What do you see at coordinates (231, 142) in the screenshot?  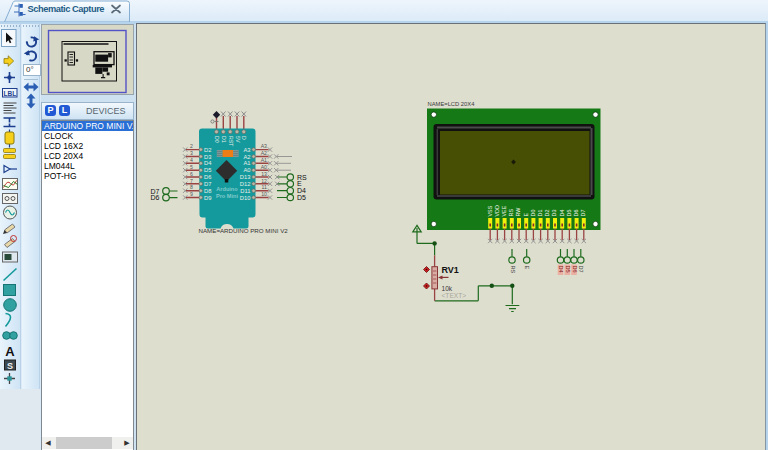 I see `svg-text: RST` at bounding box center [231, 142].